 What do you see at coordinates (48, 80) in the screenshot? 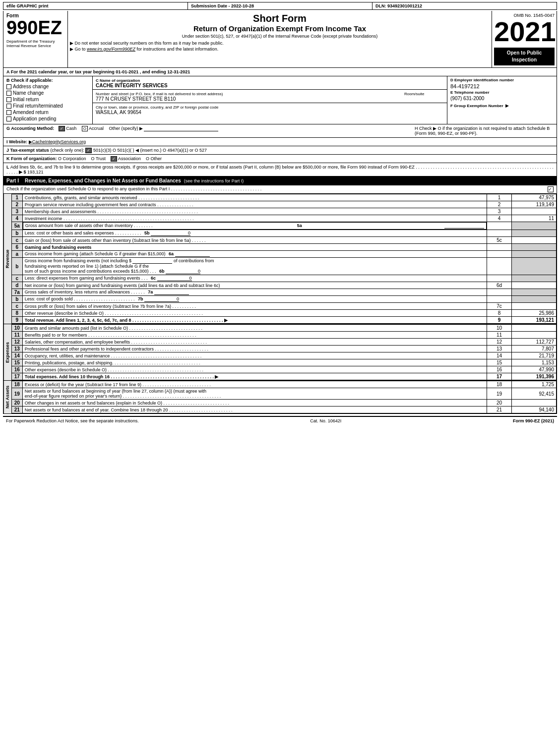
I see `b-label: B Check if applicable:` at bounding box center [48, 80].